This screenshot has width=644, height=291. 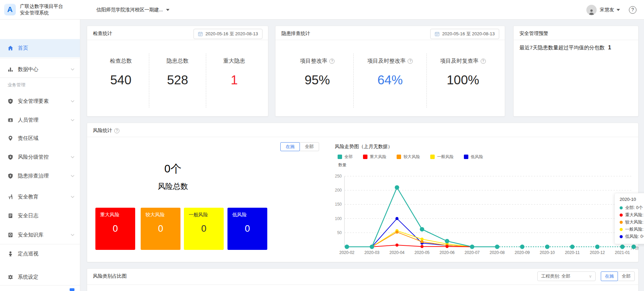 What do you see at coordinates (40, 48) in the screenshot?
I see `sidebar-item-首页: 首页` at bounding box center [40, 48].